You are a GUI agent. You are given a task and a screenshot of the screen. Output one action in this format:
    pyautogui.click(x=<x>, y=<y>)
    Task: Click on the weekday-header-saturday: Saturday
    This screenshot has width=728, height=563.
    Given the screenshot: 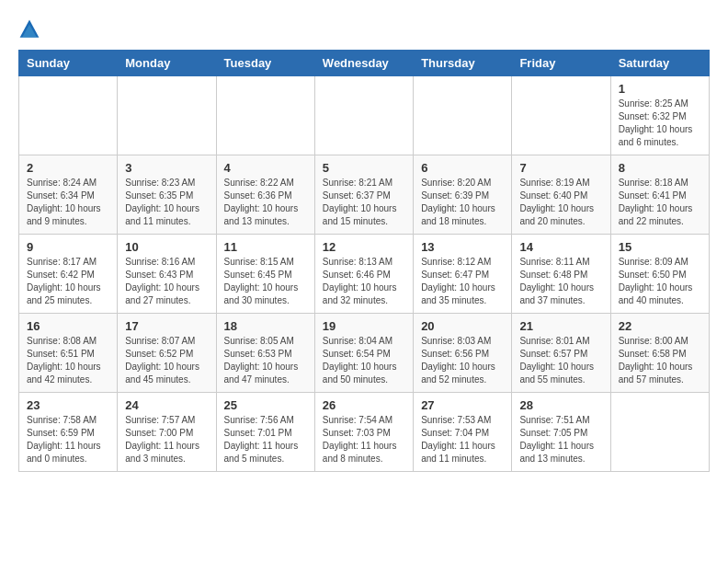 What is the action you would take?
    pyautogui.click(x=660, y=63)
    